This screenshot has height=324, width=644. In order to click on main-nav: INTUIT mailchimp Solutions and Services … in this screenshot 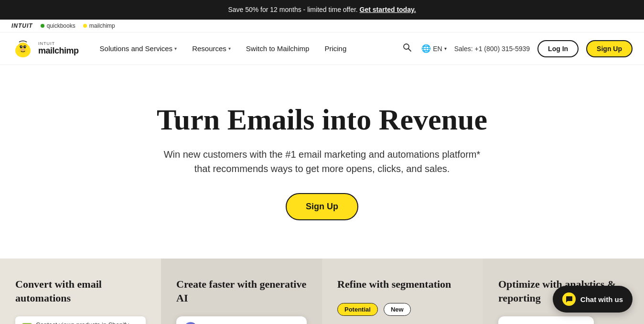, I will do `click(322, 49)`.